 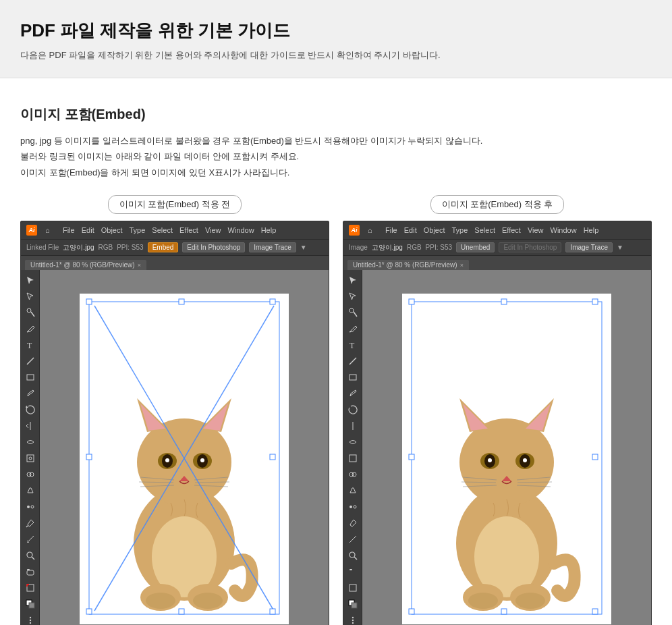 I want to click on tool-artboard, so click(x=30, y=588).